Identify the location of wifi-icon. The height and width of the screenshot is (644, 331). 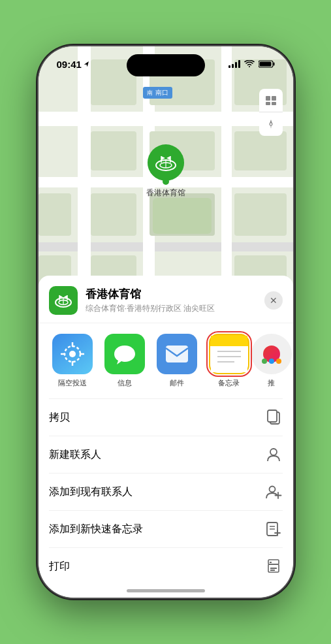
(249, 64).